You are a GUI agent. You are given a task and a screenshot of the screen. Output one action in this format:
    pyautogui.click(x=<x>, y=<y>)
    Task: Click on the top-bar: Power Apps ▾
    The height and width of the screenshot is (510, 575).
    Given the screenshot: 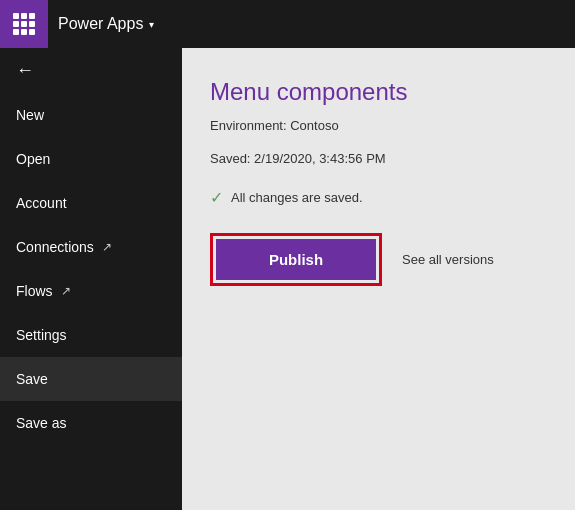 What is the action you would take?
    pyautogui.click(x=288, y=24)
    